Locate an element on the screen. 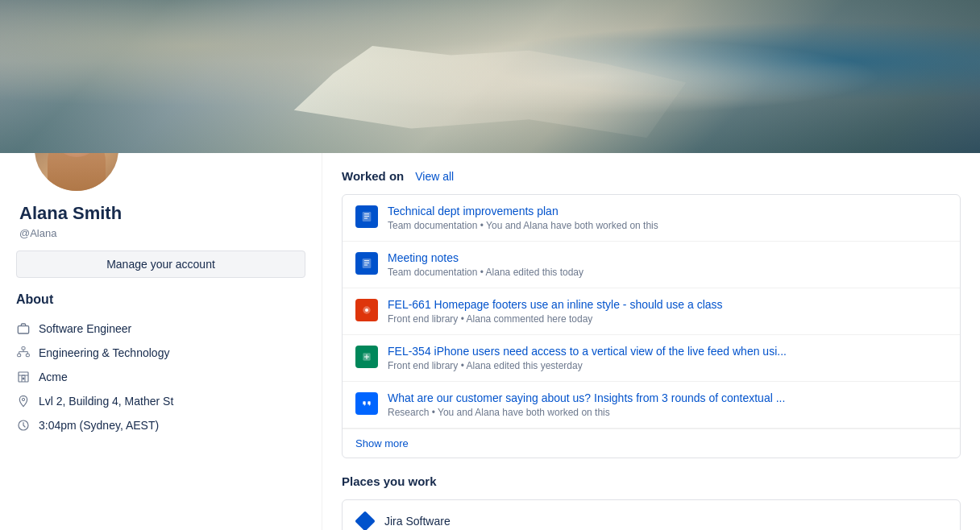  jira-icon is located at coordinates (365, 520).